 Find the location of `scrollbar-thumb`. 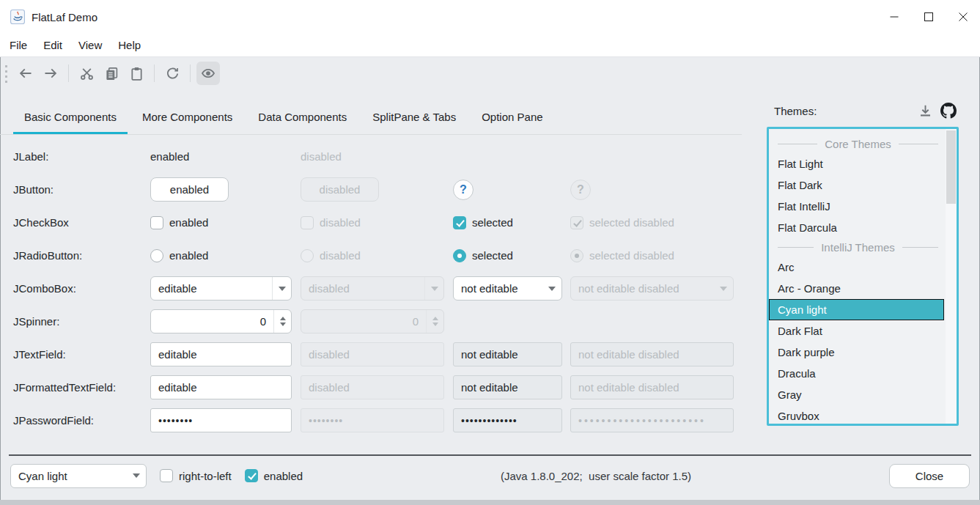

scrollbar-thumb is located at coordinates (951, 167).